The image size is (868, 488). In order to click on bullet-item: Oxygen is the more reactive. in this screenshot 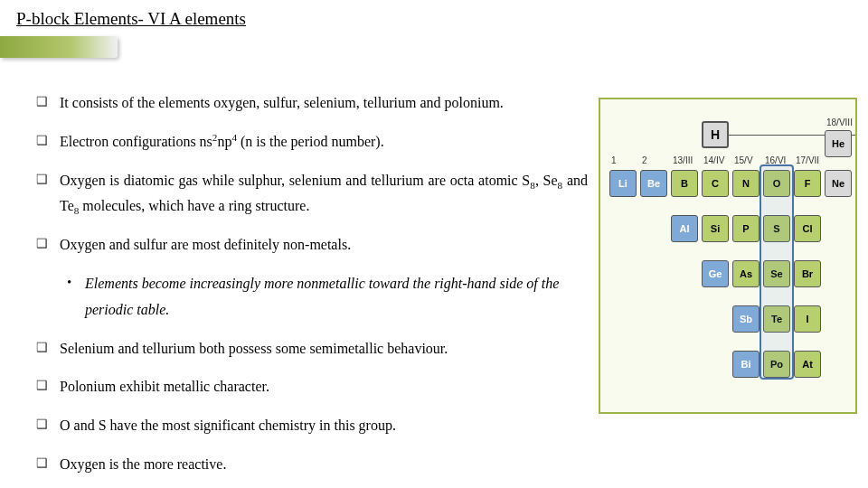, I will do `click(312, 465)`.